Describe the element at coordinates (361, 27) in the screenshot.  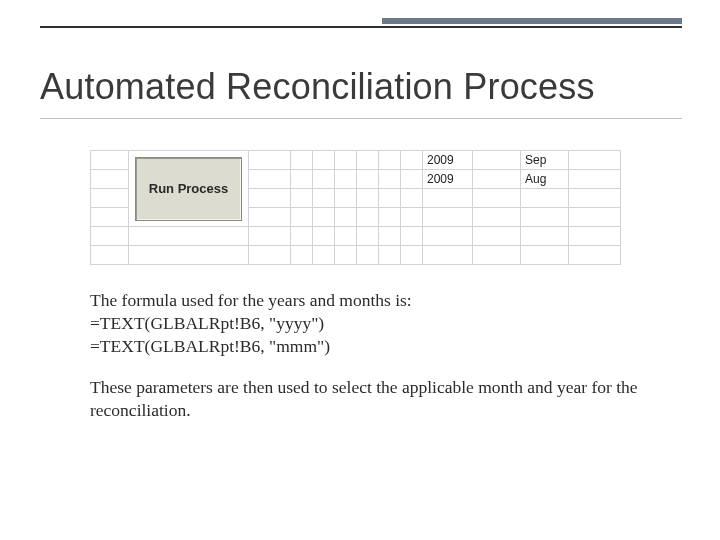
I see `header-rule` at that location.